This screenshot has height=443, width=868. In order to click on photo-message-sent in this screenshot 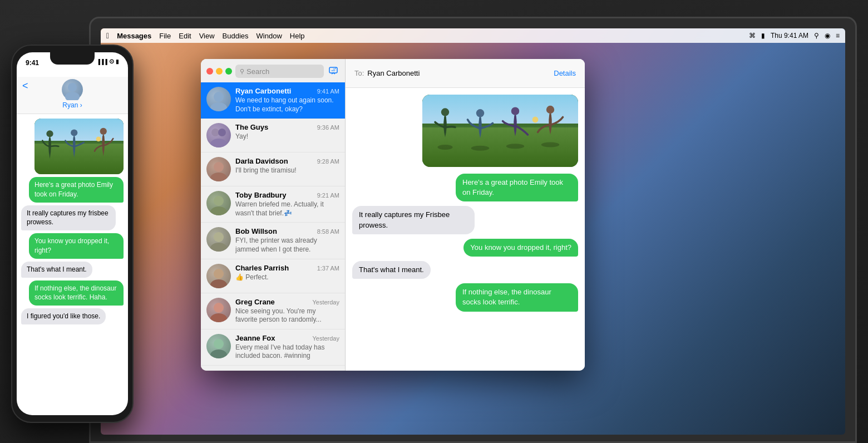, I will do `click(465, 132)`.